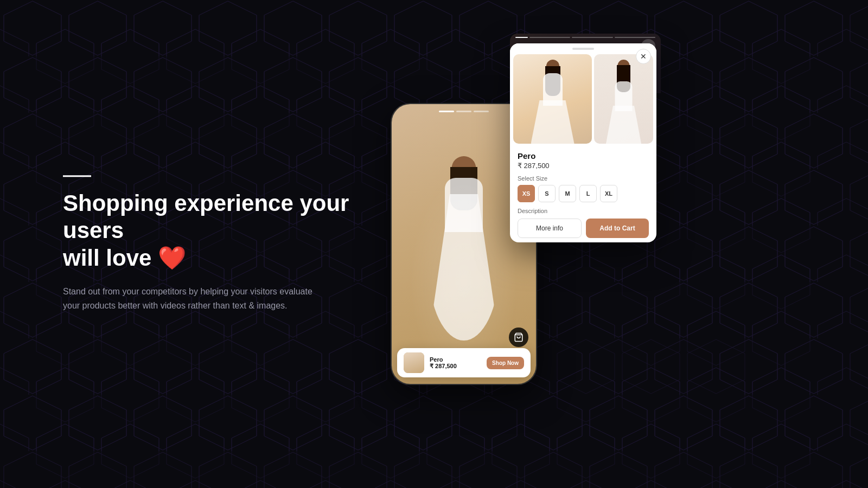  Describe the element at coordinates (583, 48) in the screenshot. I see `panel-drag-handle` at that location.